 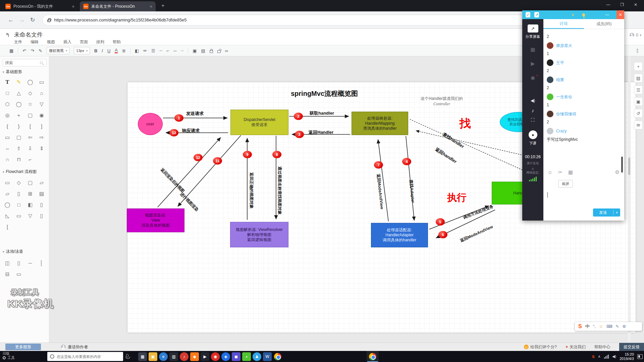 I want to click on align-icon: ≣, so click(x=124, y=51).